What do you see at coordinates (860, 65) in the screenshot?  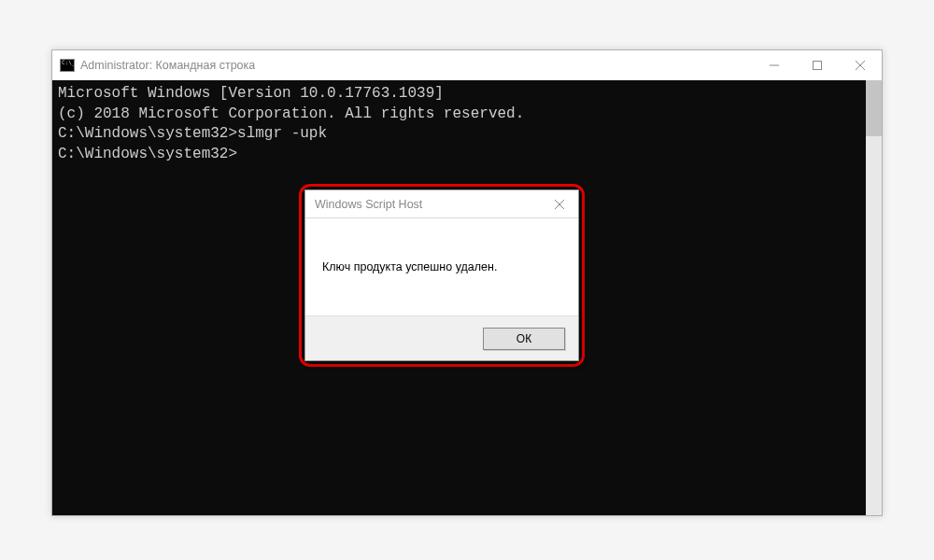 I see `close-button` at bounding box center [860, 65].